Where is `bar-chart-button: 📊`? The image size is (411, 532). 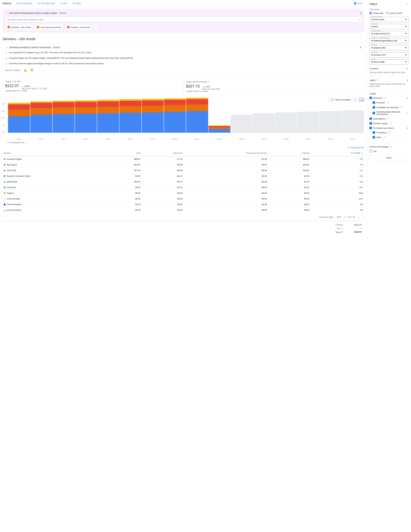 bar-chart-button: 📊 is located at coordinates (361, 100).